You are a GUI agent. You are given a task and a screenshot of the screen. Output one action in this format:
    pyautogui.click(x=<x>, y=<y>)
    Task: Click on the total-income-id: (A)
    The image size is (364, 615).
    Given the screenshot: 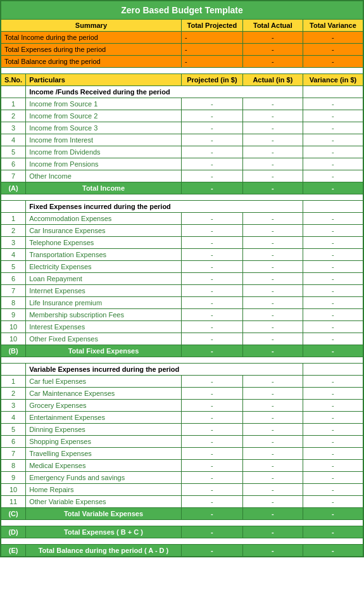 What is the action you would take?
    pyautogui.click(x=13, y=189)
    